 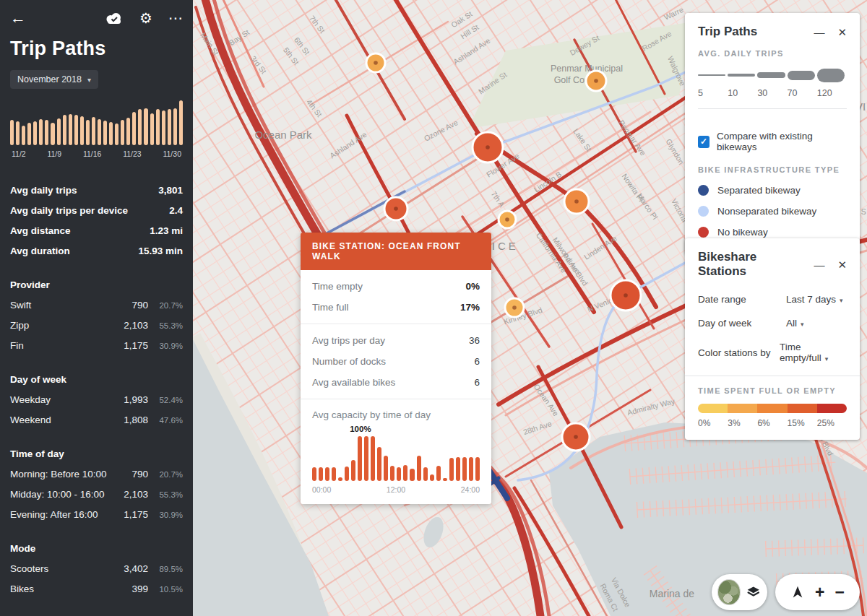 I want to click on row-label: Evening: After 16:00, so click(x=61, y=514).